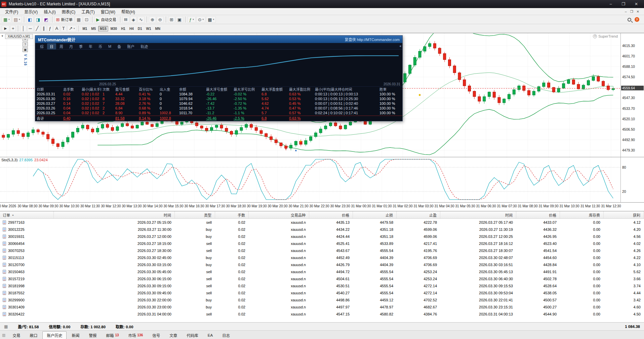  What do you see at coordinates (133, 19) in the screenshot?
I see `candlestick-button: ◈` at bounding box center [133, 19].